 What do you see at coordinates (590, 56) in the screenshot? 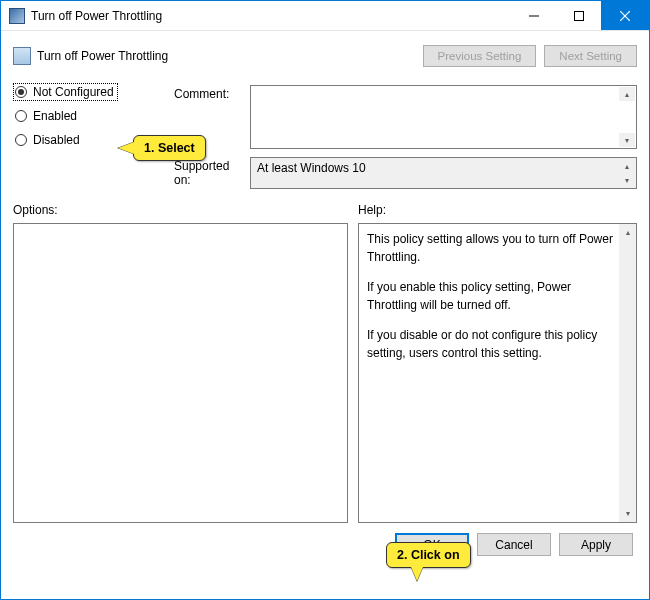
I see `next-setting-button: Next Setting` at bounding box center [590, 56].